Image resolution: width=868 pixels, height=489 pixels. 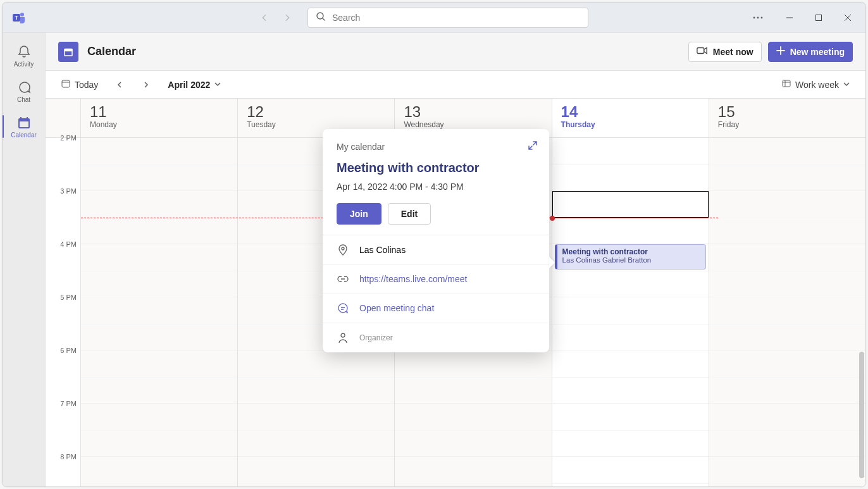 What do you see at coordinates (409, 214) in the screenshot?
I see `edit-button: Edit` at bounding box center [409, 214].